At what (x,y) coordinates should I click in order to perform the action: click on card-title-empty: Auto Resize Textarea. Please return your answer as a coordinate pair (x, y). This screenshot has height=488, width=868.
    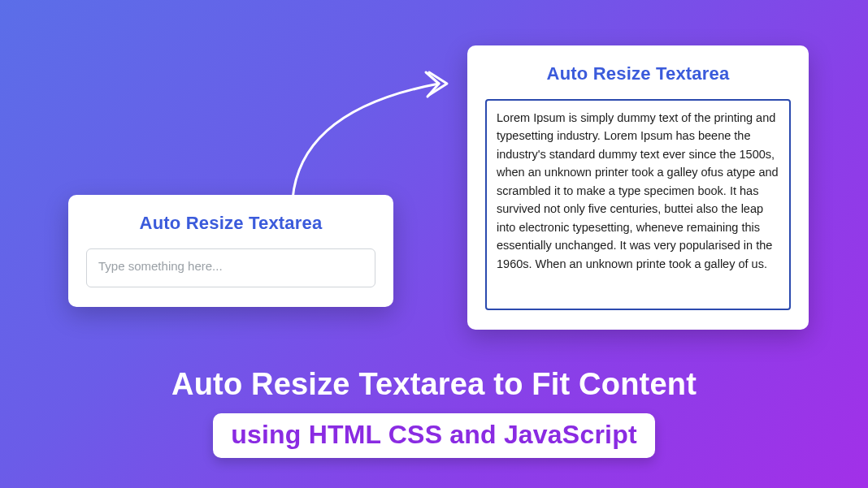
    Looking at the image, I should click on (231, 223).